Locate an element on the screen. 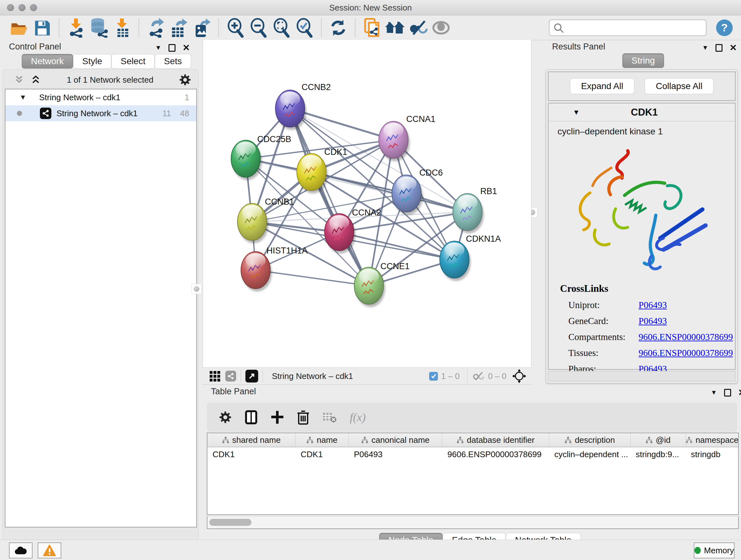 The image size is (741, 560). import-network-icon is located at coordinates (76, 27).